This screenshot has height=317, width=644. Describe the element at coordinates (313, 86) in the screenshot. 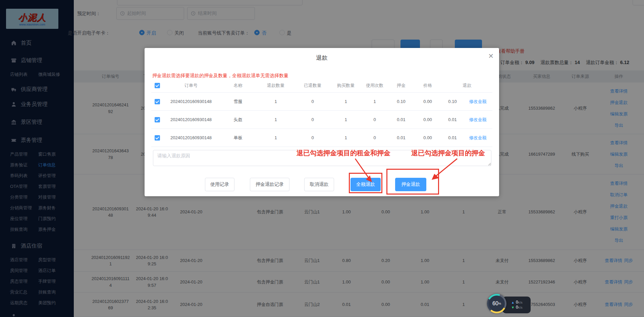

I see `refund-col-header: 已退数量` at that location.